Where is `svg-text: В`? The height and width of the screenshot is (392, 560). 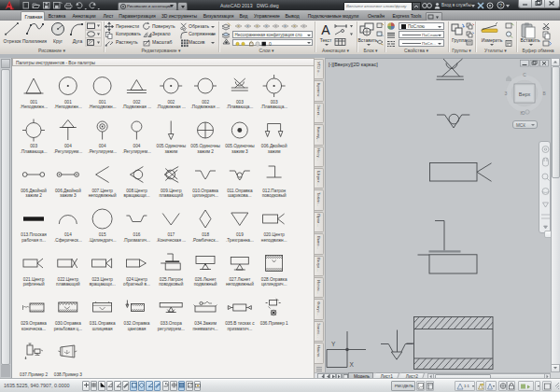
svg-text: В is located at coordinates (543, 93).